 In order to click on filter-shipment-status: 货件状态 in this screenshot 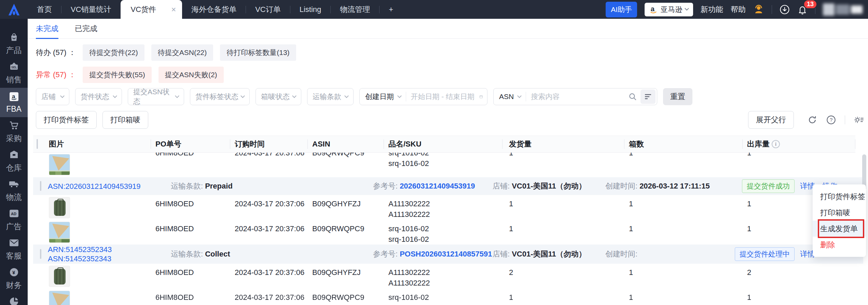, I will do `click(98, 97)`.